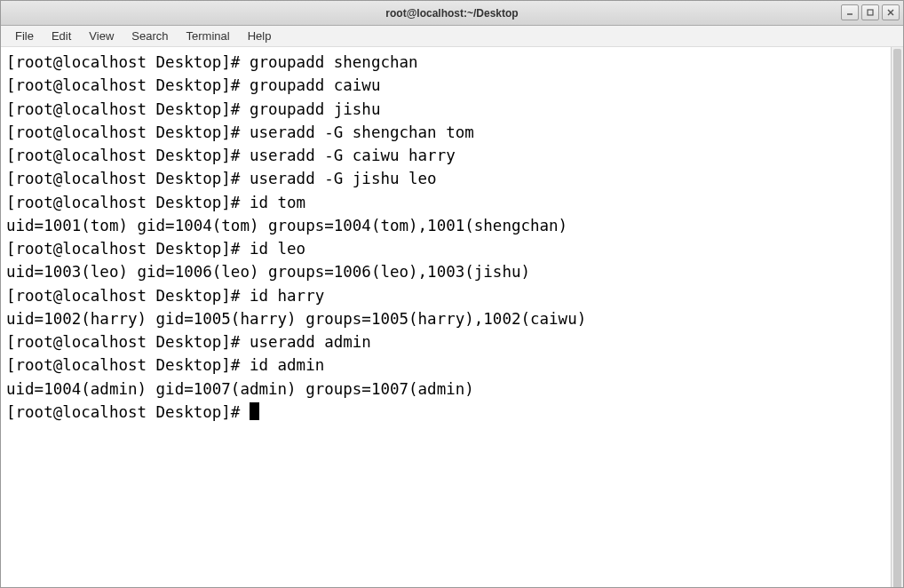 This screenshot has width=904, height=588. Describe the element at coordinates (452, 109) in the screenshot. I see `terminal-line: [root@localhost Desktop]# groupadd jishu` at that location.